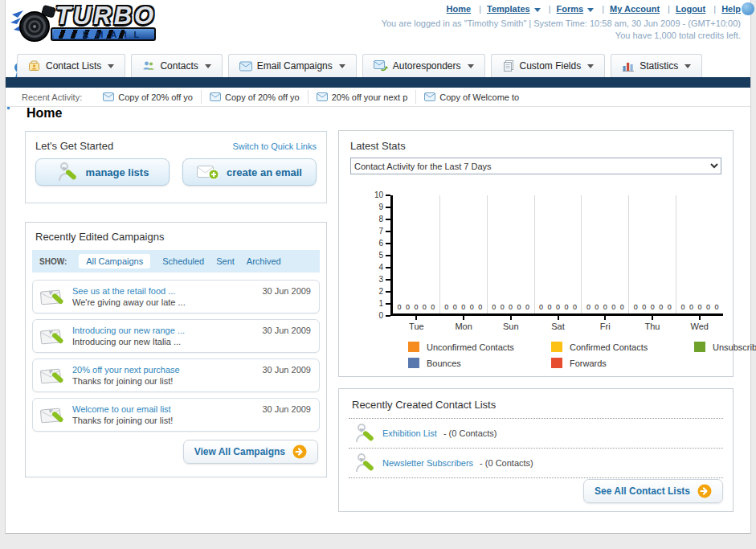  Describe the element at coordinates (381, 268) in the screenshot. I see `y-tick-label: 4` at that location.